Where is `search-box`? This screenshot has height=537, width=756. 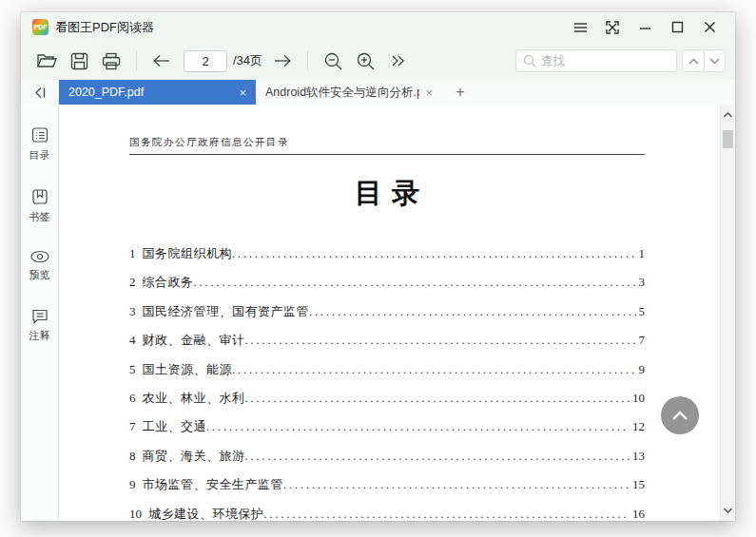 search-box is located at coordinates (596, 61).